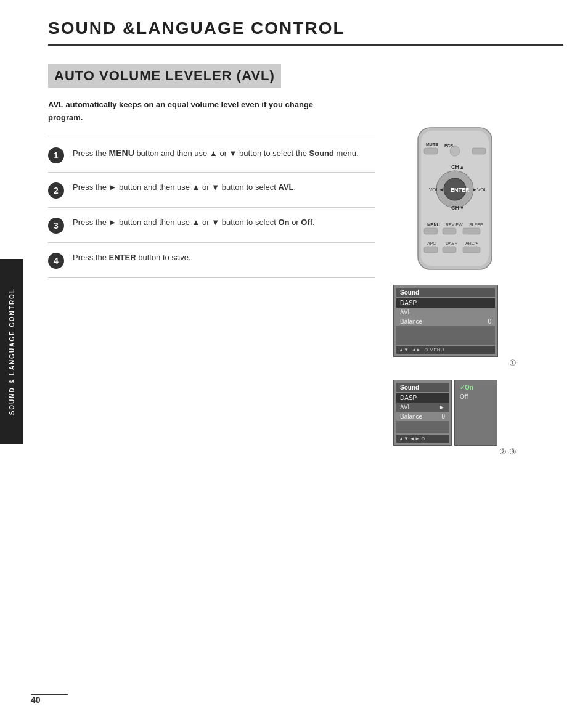 The image size is (588, 717). I want to click on step2-avl-bold: AVL, so click(286, 187).